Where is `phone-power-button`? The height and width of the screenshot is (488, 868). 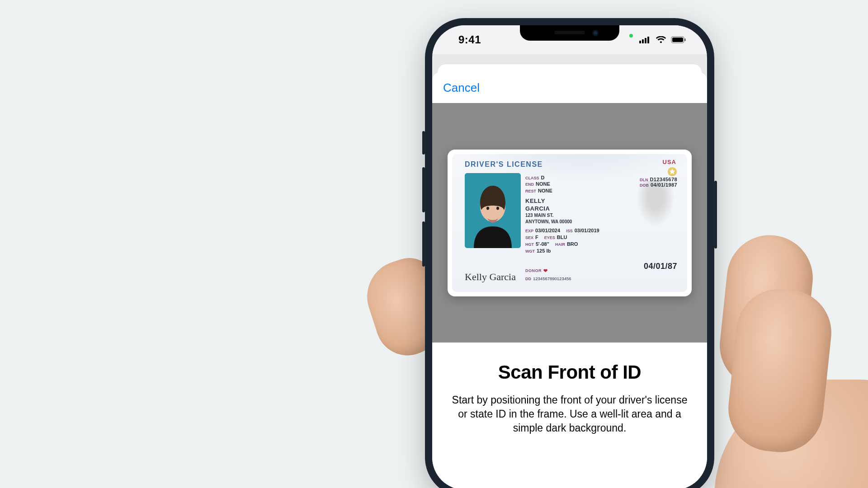 phone-power-button is located at coordinates (716, 215).